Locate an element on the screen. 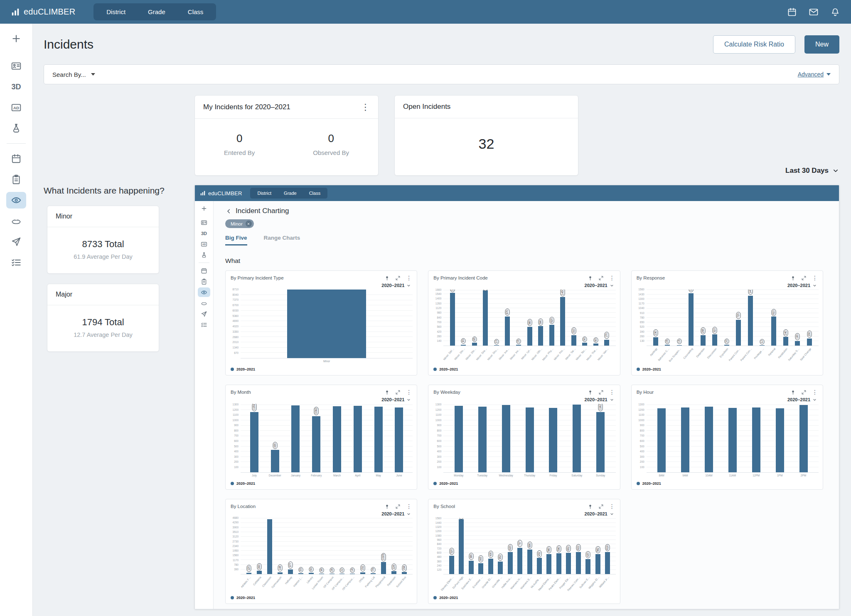  bar-minor-vandalism: 170 is located at coordinates (607, 317).